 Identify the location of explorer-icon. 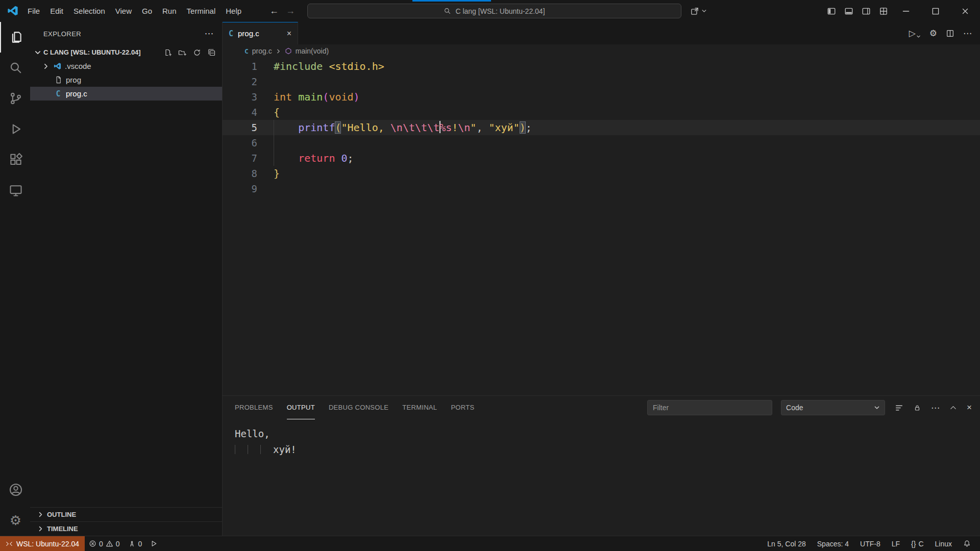
(15, 37).